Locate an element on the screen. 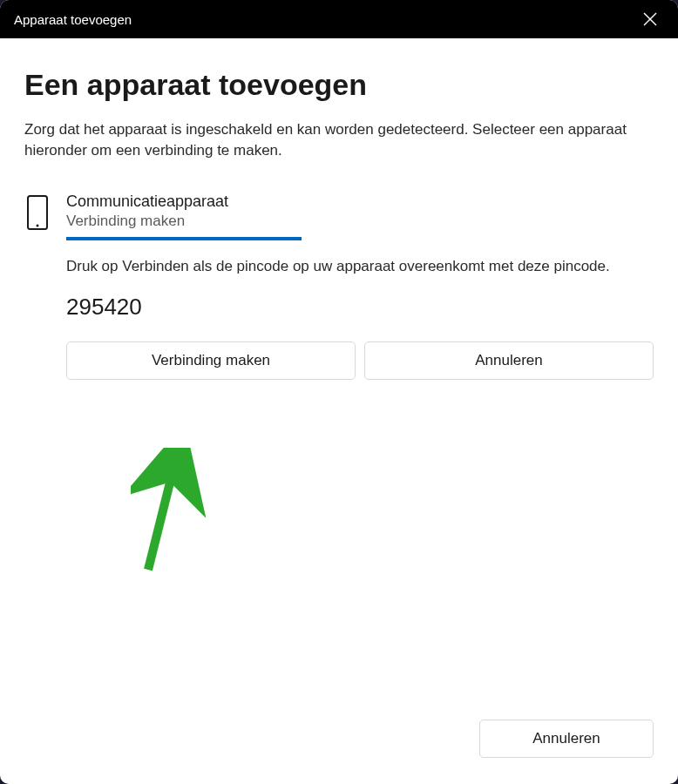 The image size is (678, 784). connect-button: Verbinding maken is located at coordinates (211, 361).